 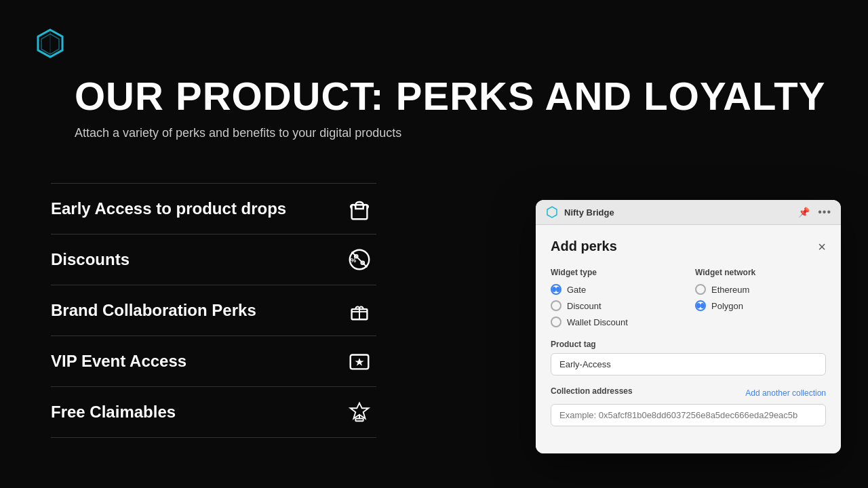 What do you see at coordinates (688, 407) in the screenshot?
I see `collection-section: Collection addresses Add another collect…` at bounding box center [688, 407].